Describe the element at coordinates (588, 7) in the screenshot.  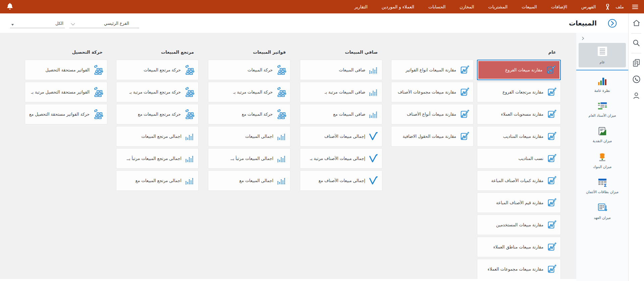
I see `topbar-menu-item: الفهرس` at that location.